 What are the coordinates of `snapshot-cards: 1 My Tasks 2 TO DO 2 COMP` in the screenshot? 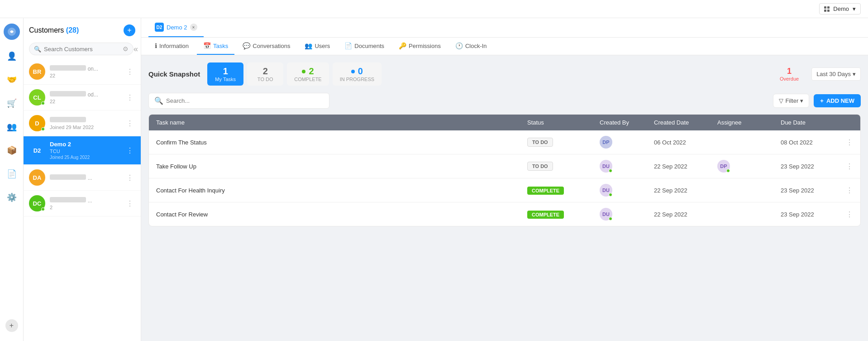 It's located at (294, 74).